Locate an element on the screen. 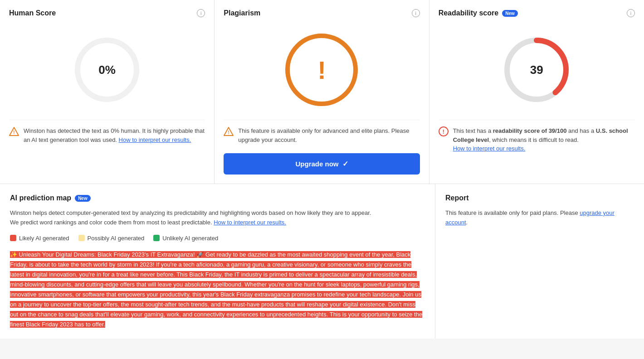 This screenshot has width=644, height=359. legend-dot-unlikely is located at coordinates (156, 238).